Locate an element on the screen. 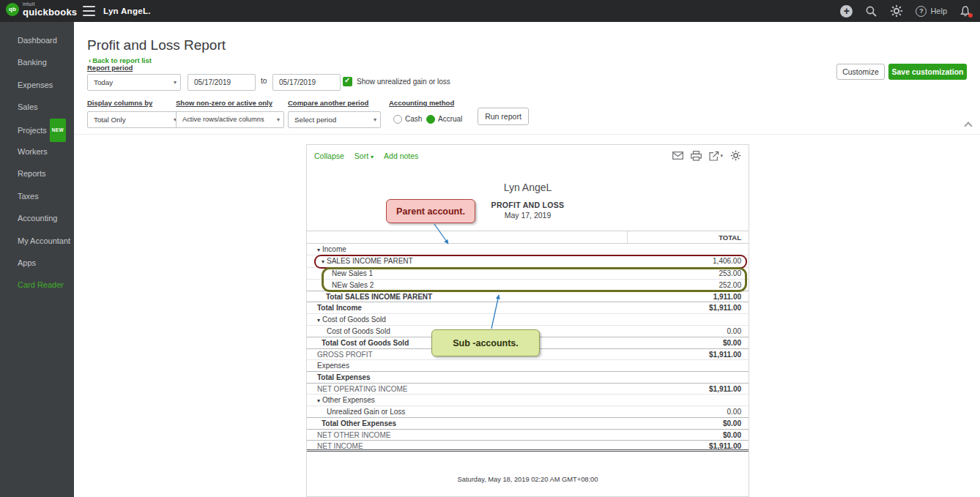 The height and width of the screenshot is (497, 980). new-badge: NEW is located at coordinates (58, 130).